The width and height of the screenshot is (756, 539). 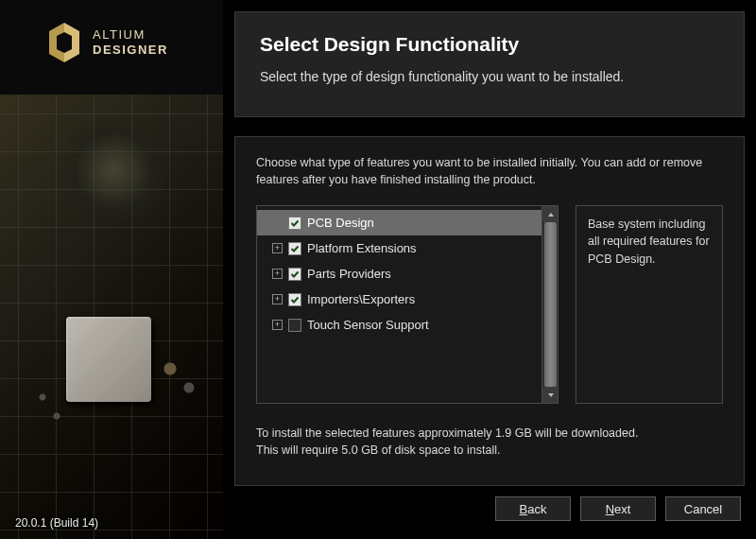 I want to click on feature-item: +Parts Providers, so click(x=407, y=274).